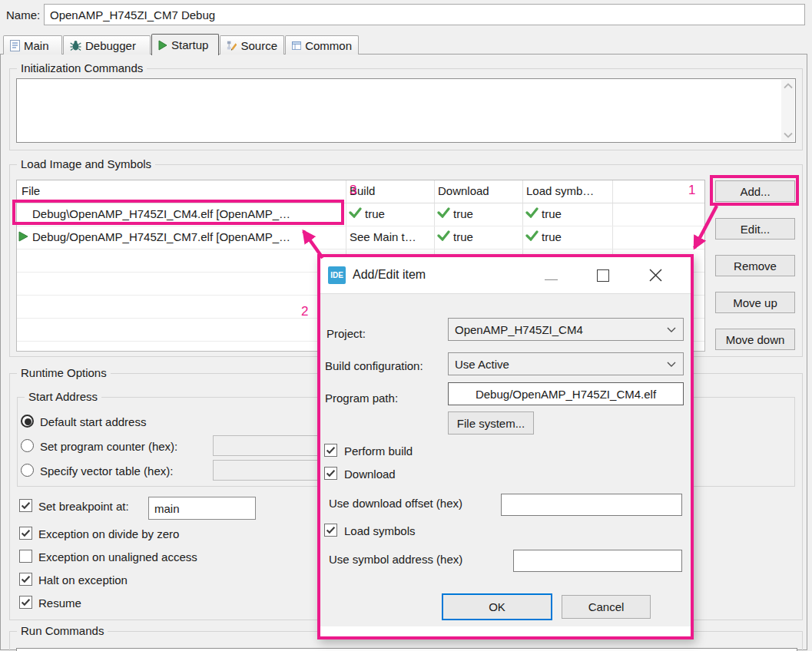 Image resolution: width=812 pixels, height=651 pixels. I want to click on halt-on-exception-checkbox, so click(26, 579).